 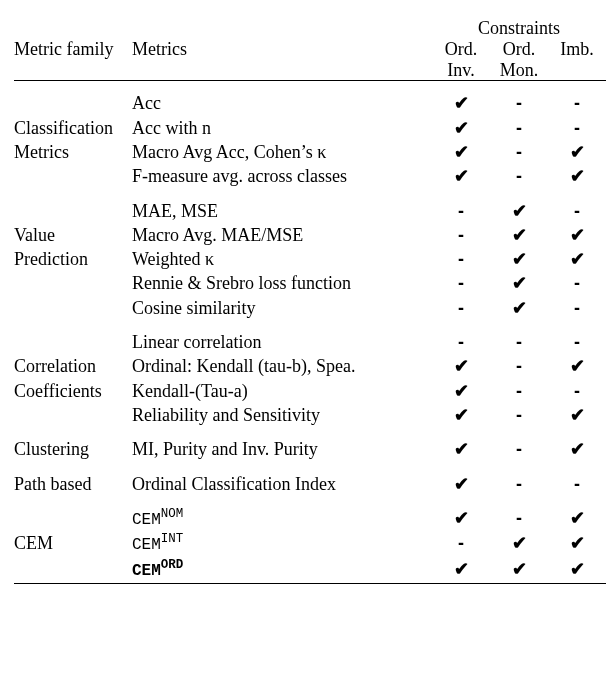 I want to click on table-row: MAE, MSE-✔-, so click(x=310, y=211).